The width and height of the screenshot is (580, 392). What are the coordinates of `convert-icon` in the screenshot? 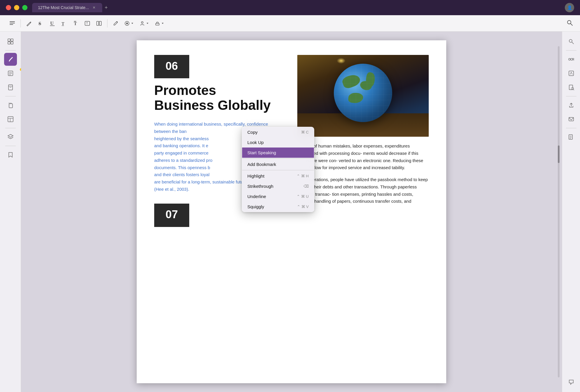 It's located at (571, 137).